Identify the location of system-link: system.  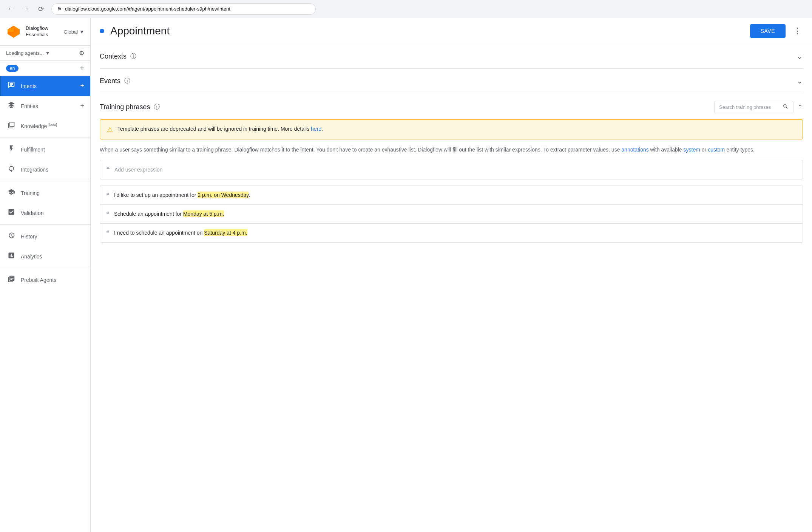
(692, 150).